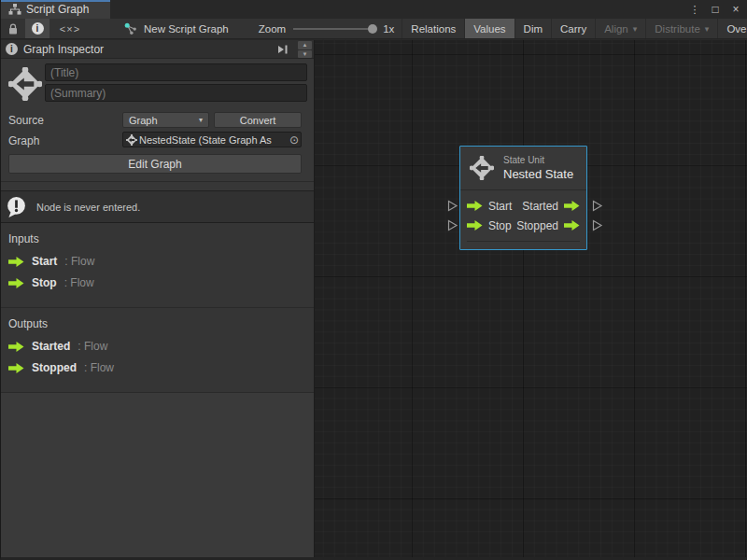 This screenshot has width=747, height=560. Describe the element at coordinates (58, 9) in the screenshot. I see `tab-label: Script Graph` at that location.